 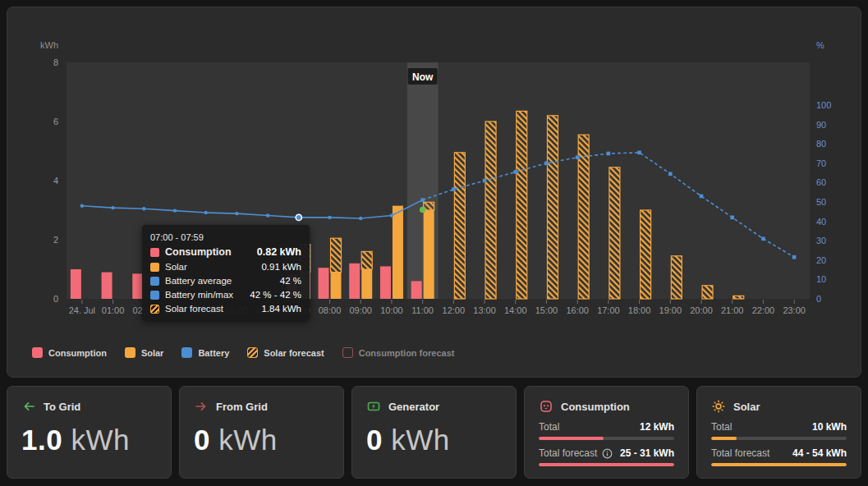 I want to click on svg-text: 80, so click(x=821, y=144).